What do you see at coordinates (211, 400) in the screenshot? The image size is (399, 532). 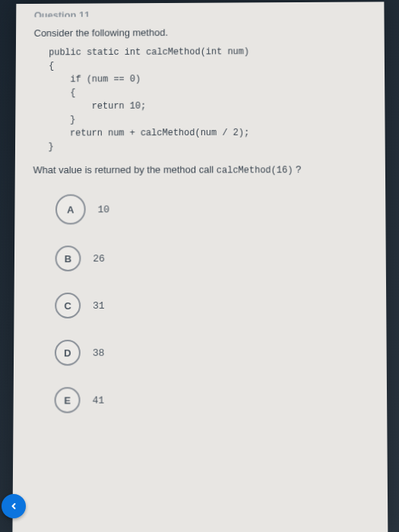 I see `option-e: E 41` at bounding box center [211, 400].